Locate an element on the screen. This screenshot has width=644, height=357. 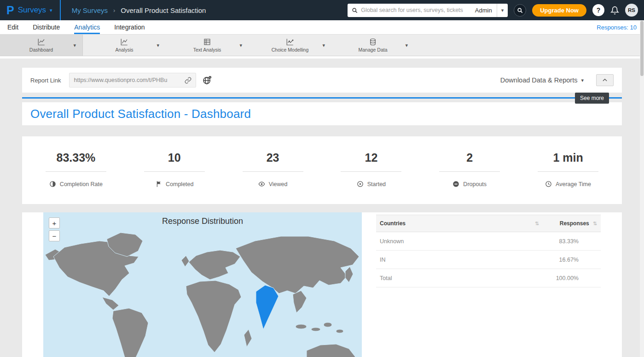
collapse-panel-button is located at coordinates (605, 80).